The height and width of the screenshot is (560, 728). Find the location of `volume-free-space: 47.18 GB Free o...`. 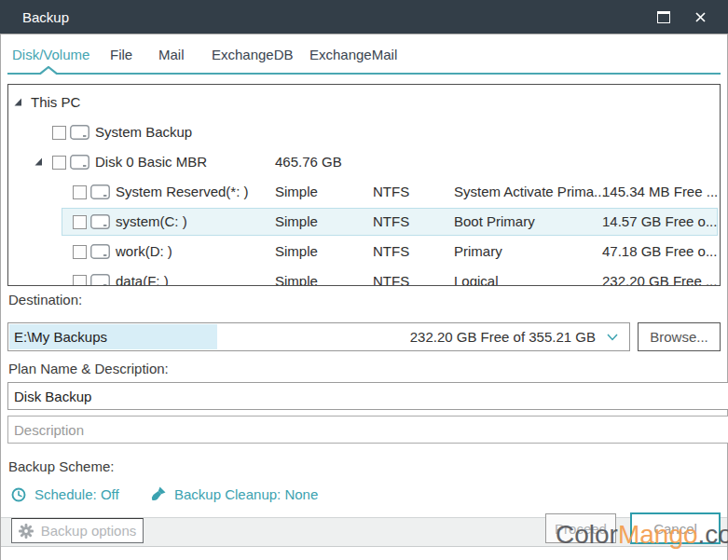

volume-free-space: 47.18 GB Free o... is located at coordinates (660, 252).